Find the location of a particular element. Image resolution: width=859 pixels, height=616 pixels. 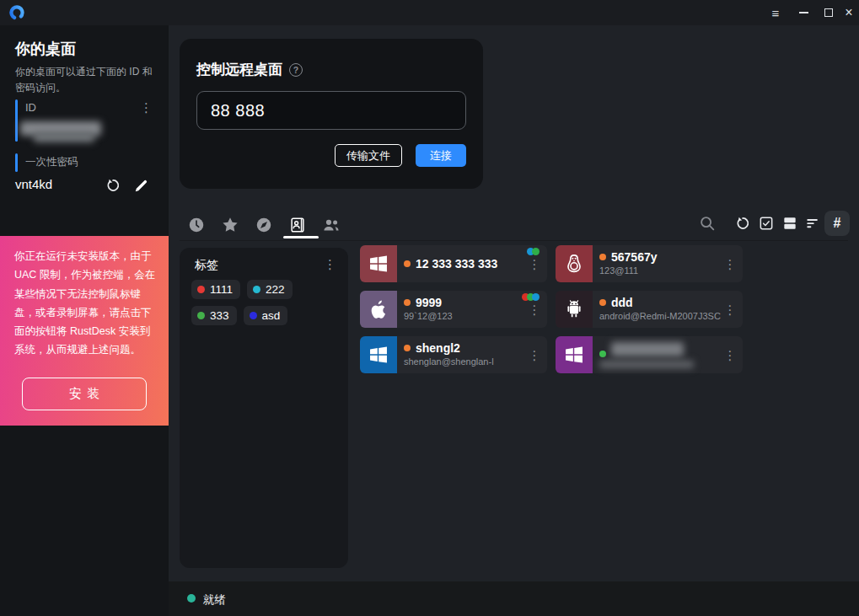

sidebar-title: 你的桌面 is located at coordinates (46, 49).